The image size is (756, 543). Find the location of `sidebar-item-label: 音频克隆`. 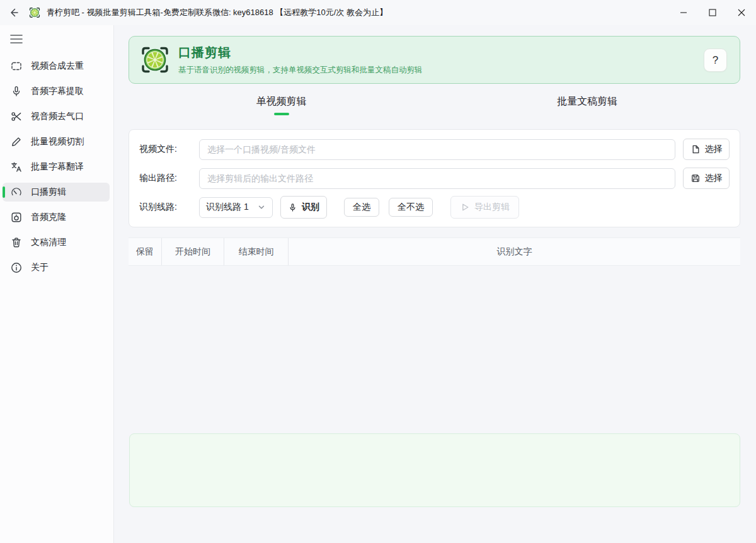

sidebar-item-label: 音频克隆 is located at coordinates (49, 217).